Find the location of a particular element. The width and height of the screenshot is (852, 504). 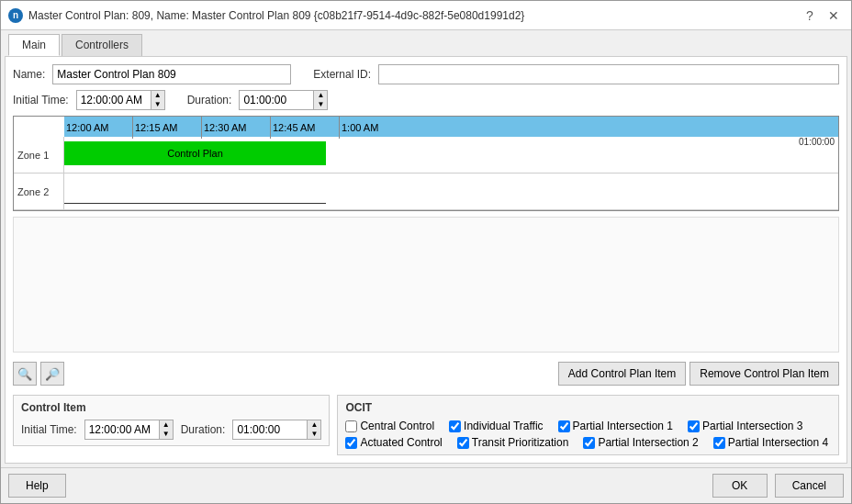

search2-button: 🔎 is located at coordinates (52, 374).